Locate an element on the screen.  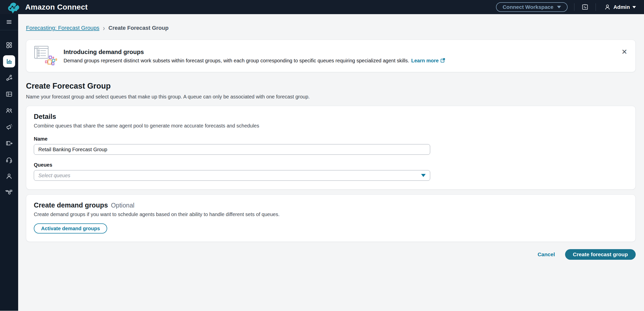
book-export-icon is located at coordinates (9, 143).